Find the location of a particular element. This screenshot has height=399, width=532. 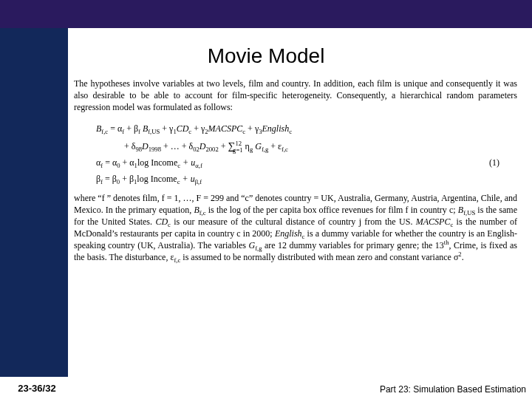

equation-number: (1) is located at coordinates (496, 163).